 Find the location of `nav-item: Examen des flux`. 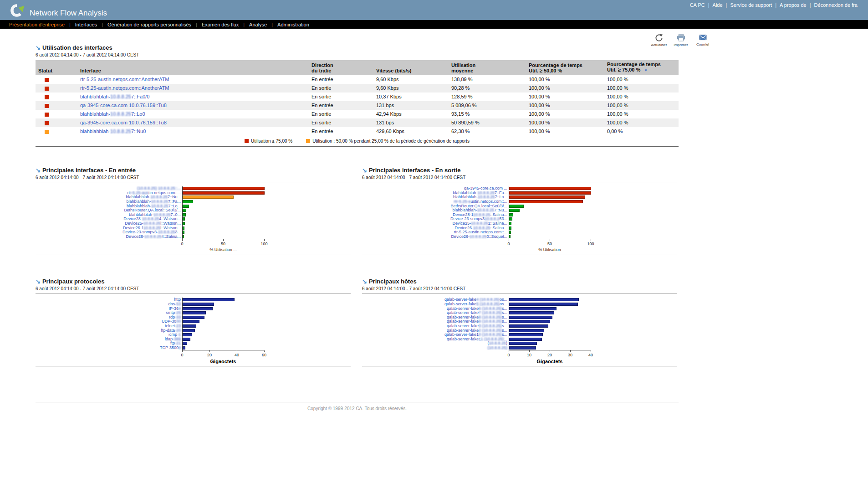

nav-item: Examen des flux is located at coordinates (220, 25).